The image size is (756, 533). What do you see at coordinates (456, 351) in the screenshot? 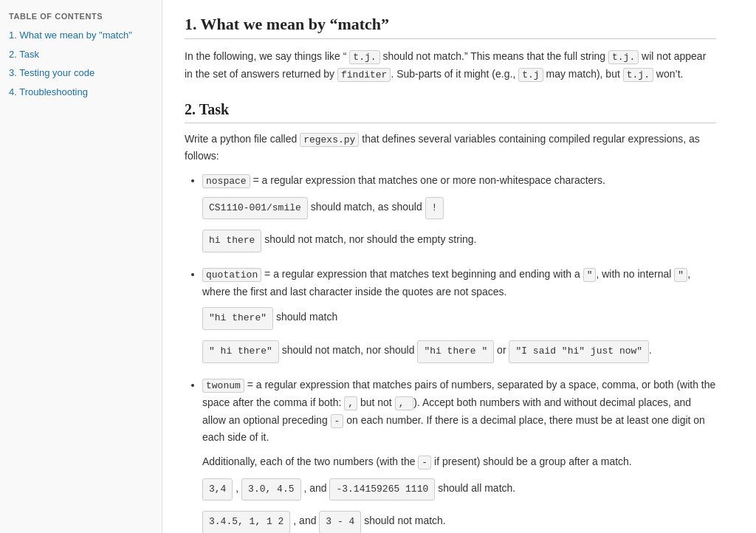
I see `code-hi-space: "hi there "` at bounding box center [456, 351].